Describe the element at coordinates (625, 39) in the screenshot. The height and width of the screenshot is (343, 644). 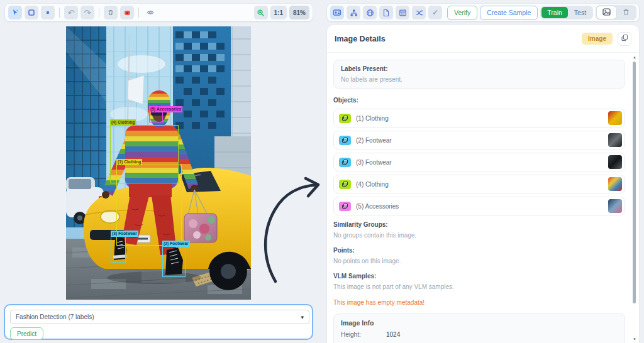
I see `copy-button` at that location.